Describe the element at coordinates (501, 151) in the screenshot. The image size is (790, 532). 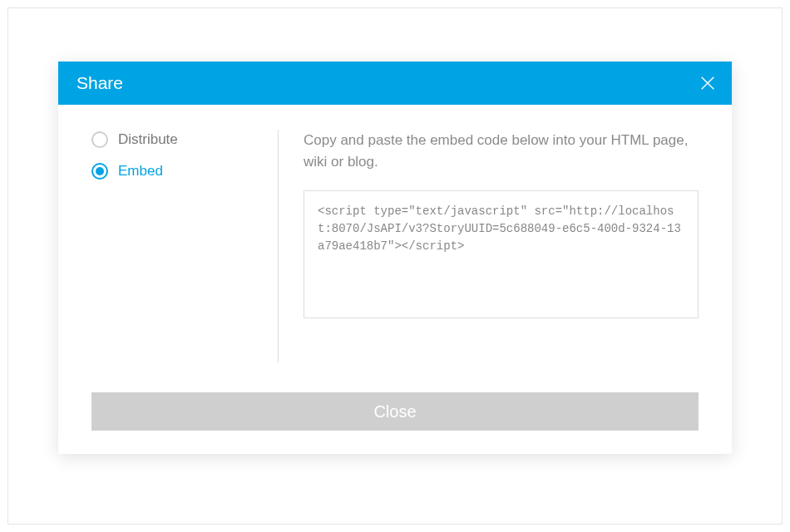
I see `instruction-text: Copy and paste the embed code below into…` at that location.